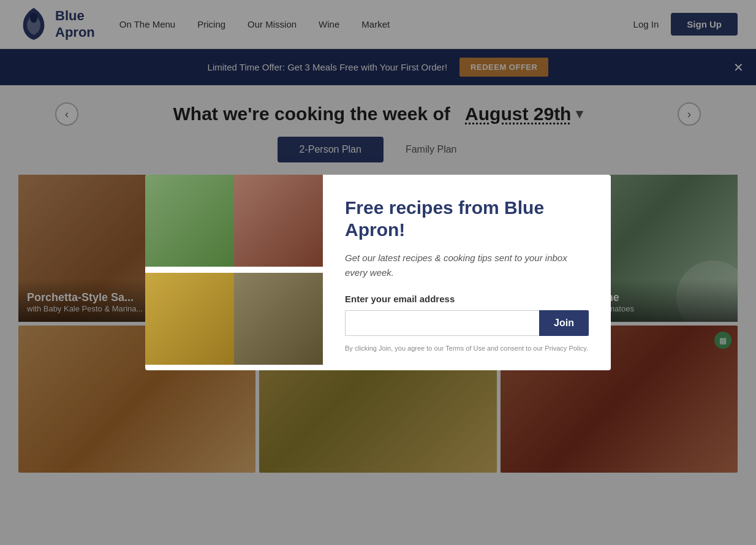 Image resolution: width=756 pixels, height=545 pixels. What do you see at coordinates (442, 323) in the screenshot?
I see `email-input` at bounding box center [442, 323].